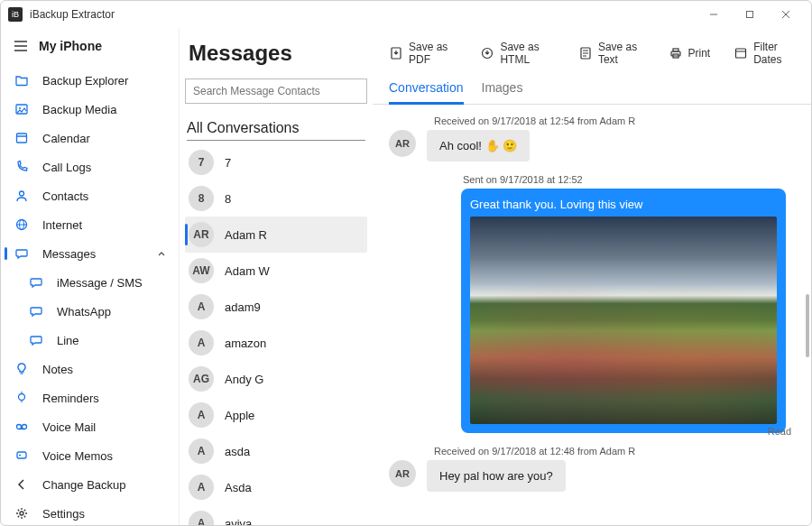 This screenshot has width=812, height=526. What do you see at coordinates (201, 379) in the screenshot?
I see `avatar: AG` at bounding box center [201, 379].